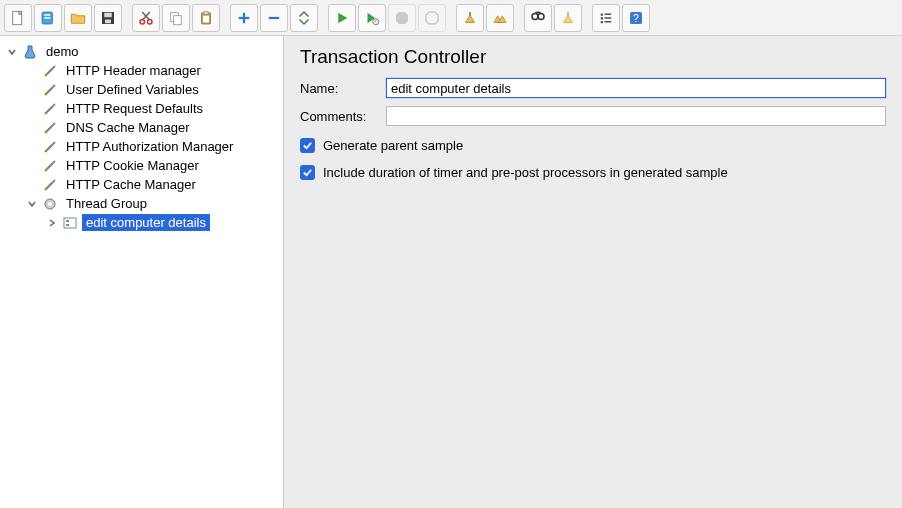 This screenshot has width=902, height=508. Describe the element at coordinates (593, 56) in the screenshot. I see `panel-title: Transaction Controller` at that location.